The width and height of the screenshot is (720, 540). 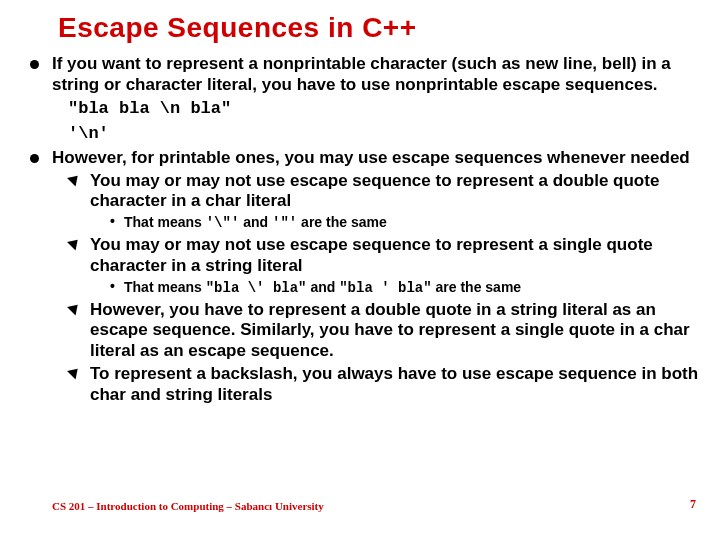 What do you see at coordinates (88, 134) in the screenshot?
I see `code-line: '\n'` at bounding box center [88, 134].